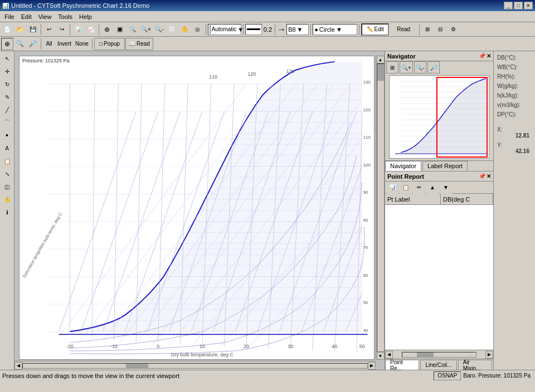 This screenshot has width=535, height=392. I want to click on settings-button: ⚙, so click(453, 30).